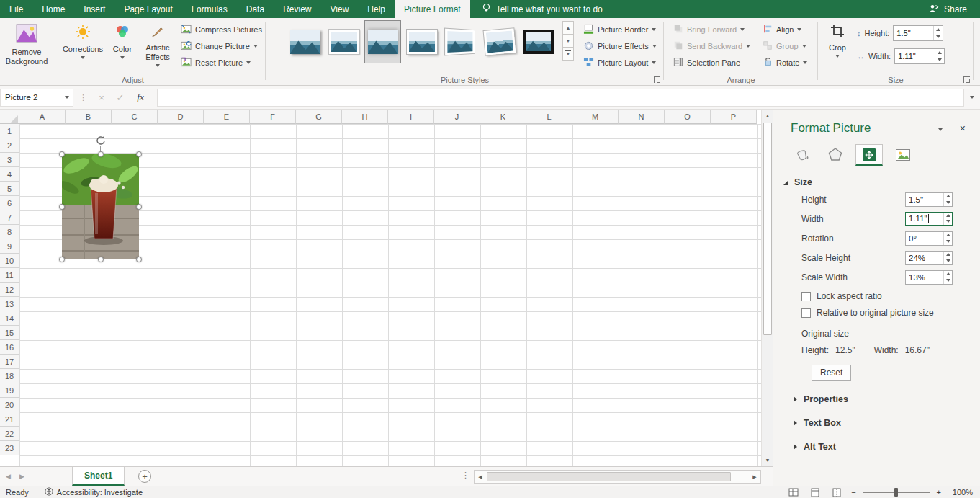 The image size is (980, 498). Describe the element at coordinates (273, 117) in the screenshot. I see `column-header-F: F` at that location.